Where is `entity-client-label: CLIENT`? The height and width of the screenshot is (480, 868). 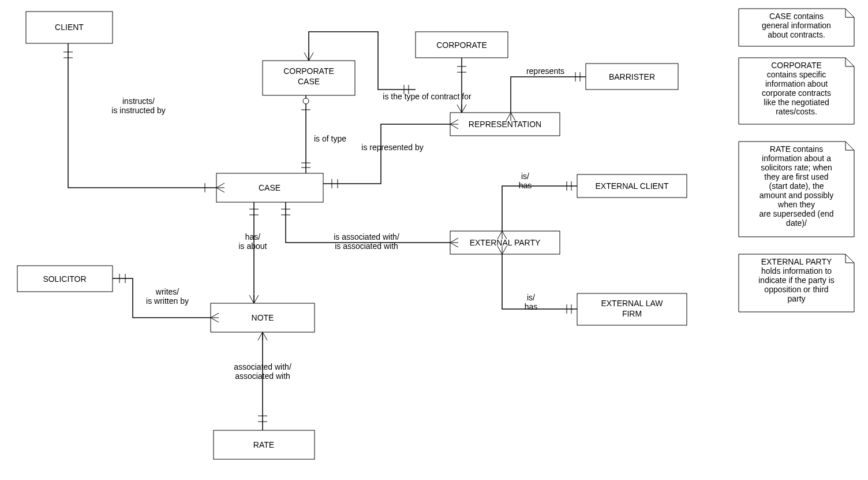
entity-client-label: CLIENT is located at coordinates (69, 27).